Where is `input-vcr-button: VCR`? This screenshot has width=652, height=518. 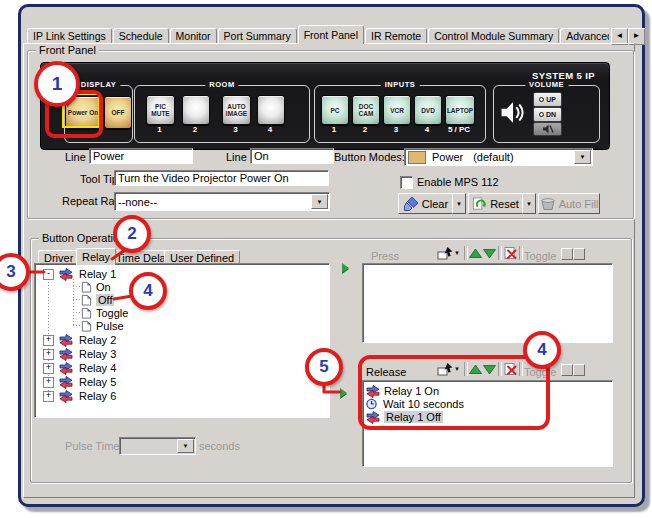 input-vcr-button: VCR is located at coordinates (397, 110).